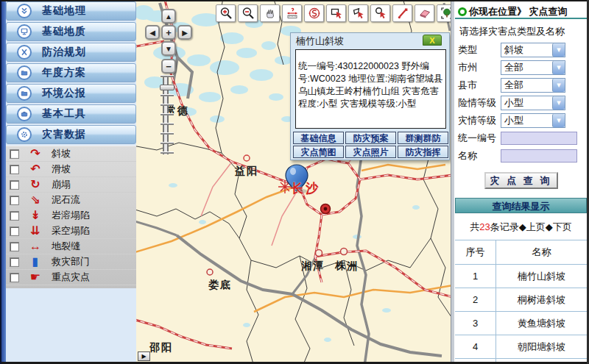 This screenshot has height=364, width=589. What do you see at coordinates (169, 32) in the screenshot?
I see `pan-center-button: +` at bounding box center [169, 32].